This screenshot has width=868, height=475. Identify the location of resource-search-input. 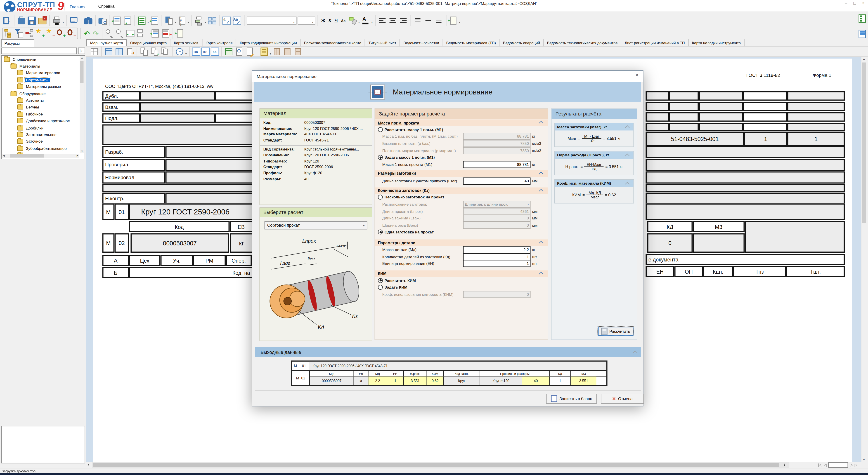
(39, 51).